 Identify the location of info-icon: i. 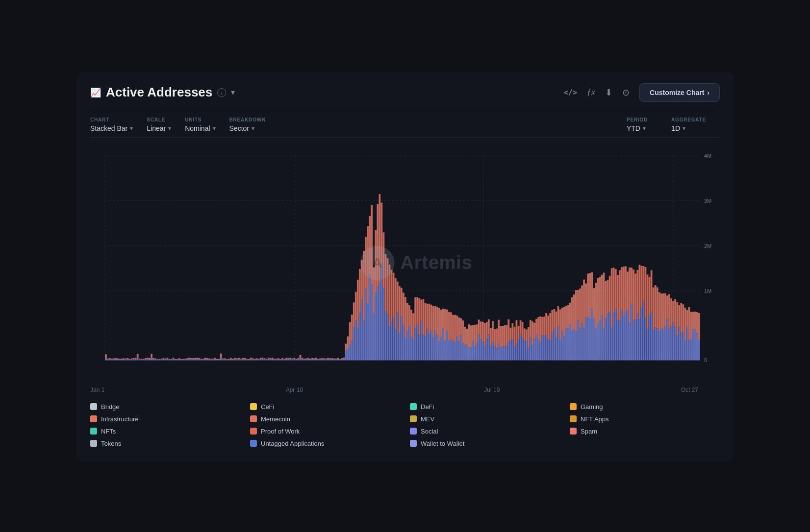
(222, 93).